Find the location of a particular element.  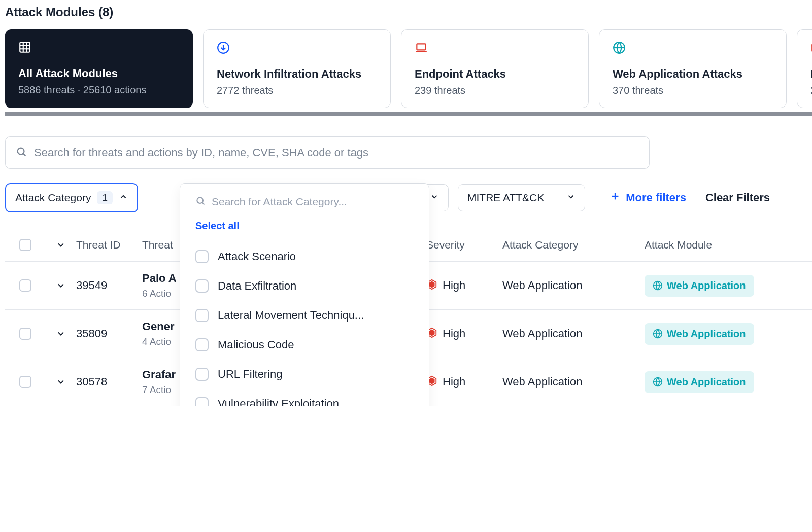

attack-category-dropdown: Select all Attack Scenario Data Exfiltra… is located at coordinates (304, 295).